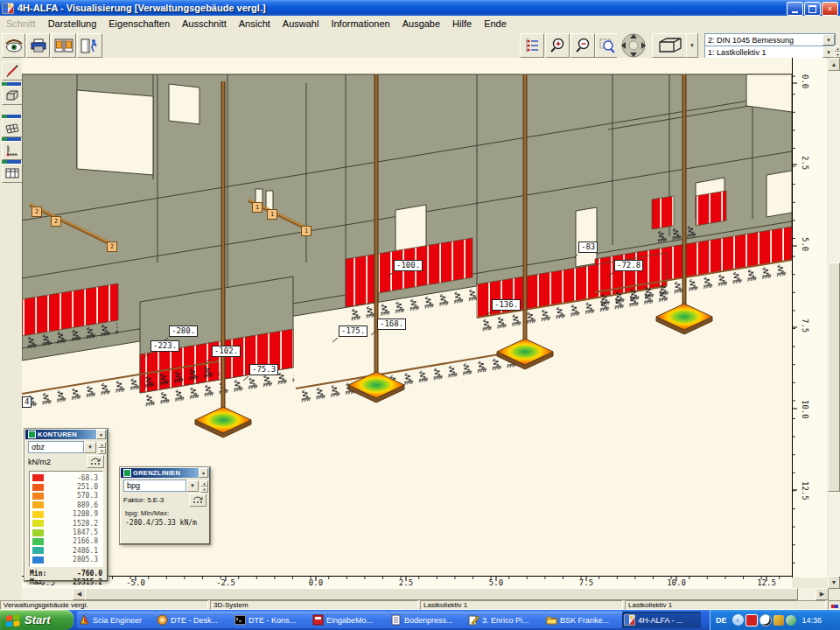 Image resolution: width=840 pixels, height=630 pixels. I want to click on table-tool-button, so click(12, 173).